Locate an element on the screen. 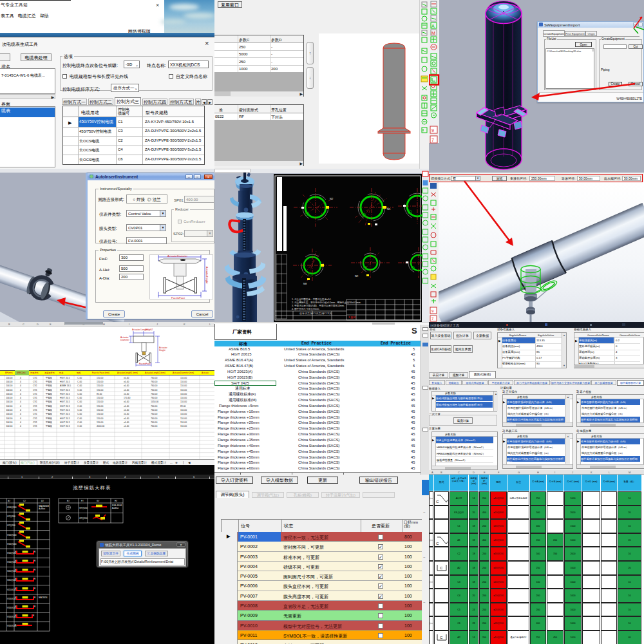 This screenshot has height=644, width=644. svg-text: ActuatorDiameter is located at coordinates (178, 256).